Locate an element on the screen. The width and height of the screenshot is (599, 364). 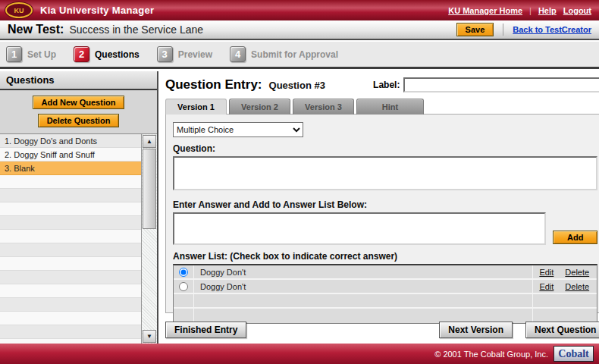
answer-entry-row: Add is located at coordinates (385, 229).